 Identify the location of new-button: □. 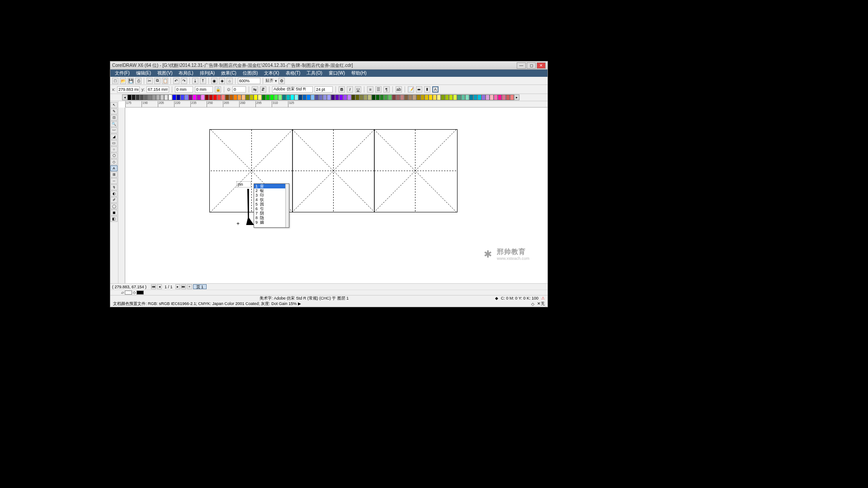
(115, 81).